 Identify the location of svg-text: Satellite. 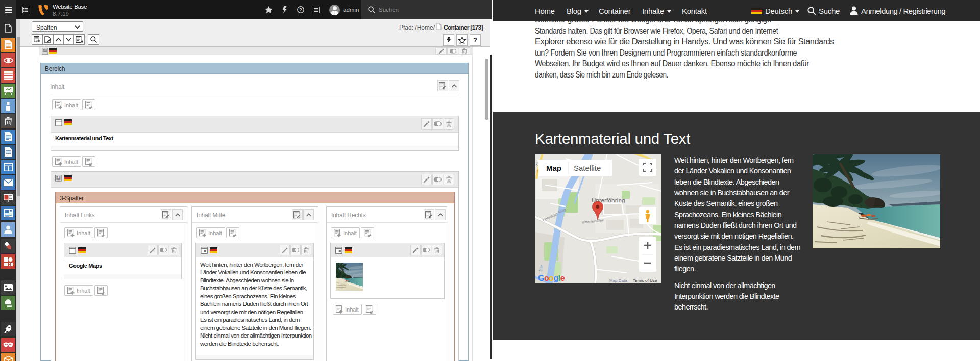
(587, 168).